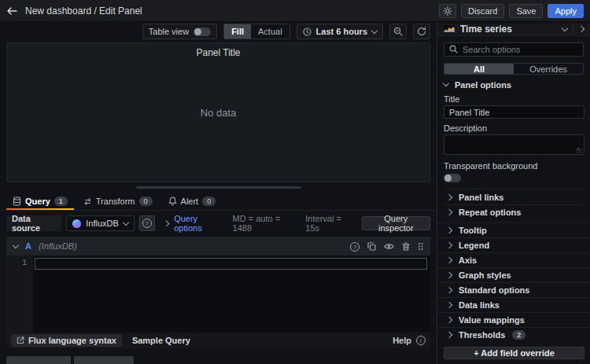 The width and height of the screenshot is (590, 364). I want to click on refresh-button, so click(422, 31).